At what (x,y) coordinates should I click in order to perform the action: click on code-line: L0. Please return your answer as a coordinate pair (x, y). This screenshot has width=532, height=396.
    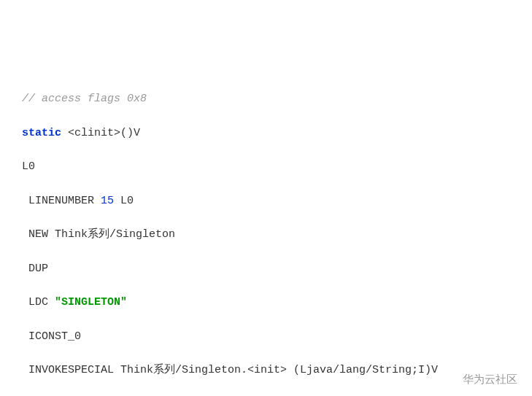
    Looking at the image, I should click on (266, 166).